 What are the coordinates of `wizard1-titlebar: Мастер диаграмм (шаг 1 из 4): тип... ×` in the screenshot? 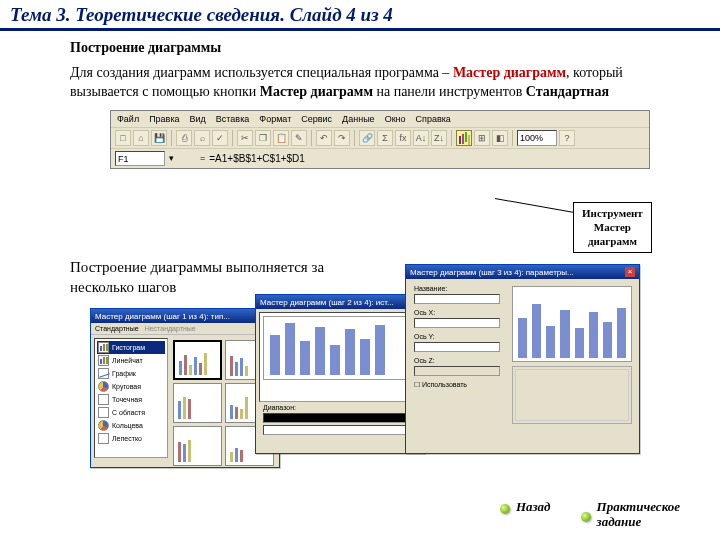 It's located at (185, 316).